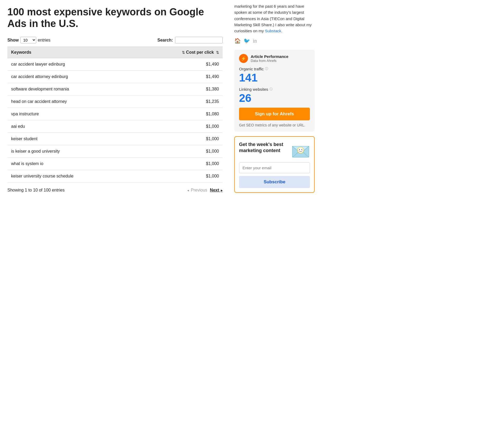  I want to click on table-row: head on car accident attorney $1,235, so click(115, 102).